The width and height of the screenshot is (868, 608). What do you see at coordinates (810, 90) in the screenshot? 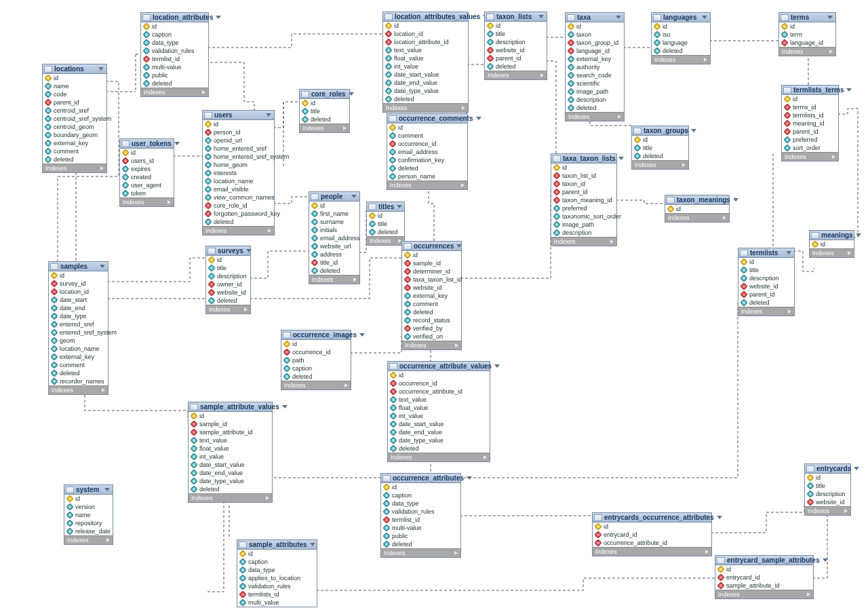
I see `table-header: termlists_terms` at bounding box center [810, 90].